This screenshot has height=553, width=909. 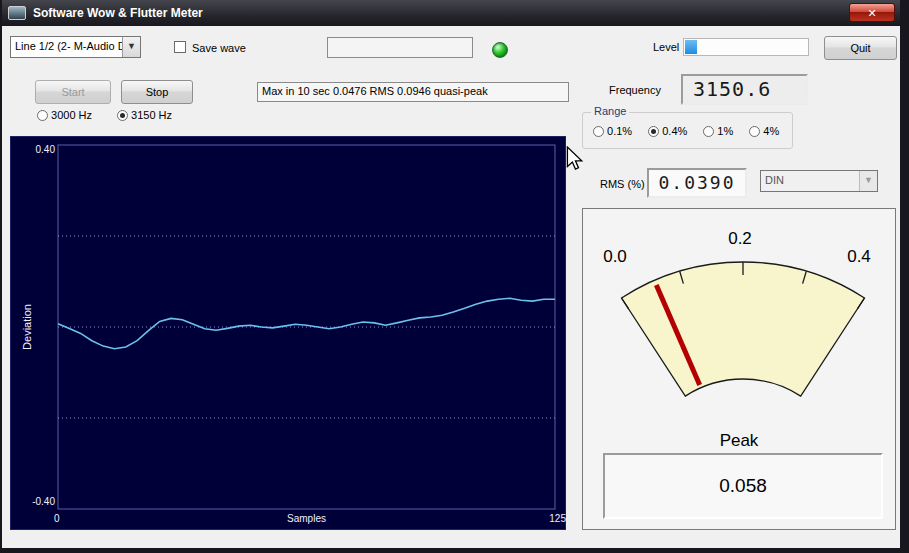 What do you see at coordinates (668, 131) in the screenshot?
I see `range-0.4-radio: 0.4%` at bounding box center [668, 131].